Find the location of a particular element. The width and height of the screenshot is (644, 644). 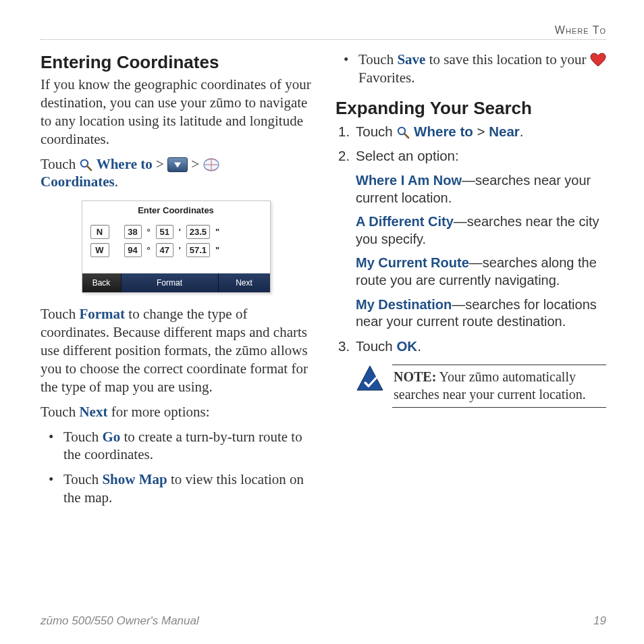

globe-icon is located at coordinates (211, 165).